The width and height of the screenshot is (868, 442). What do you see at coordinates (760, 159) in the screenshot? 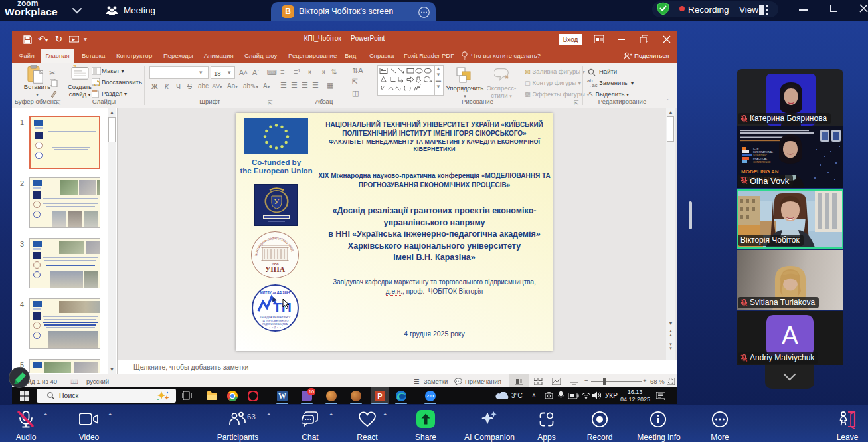
I see `svg-text: PRACTICAL` at bounding box center [760, 159].